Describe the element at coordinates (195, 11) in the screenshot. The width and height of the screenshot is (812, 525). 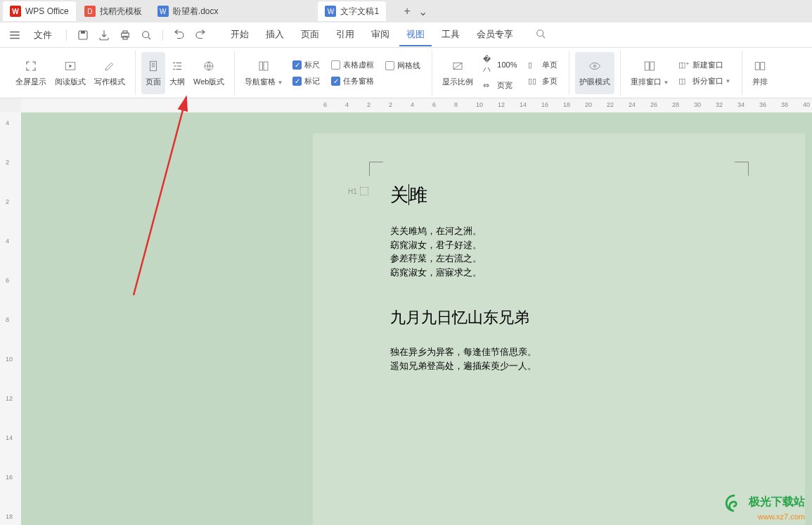
I see `tab-label: 盼望着.docx` at that location.